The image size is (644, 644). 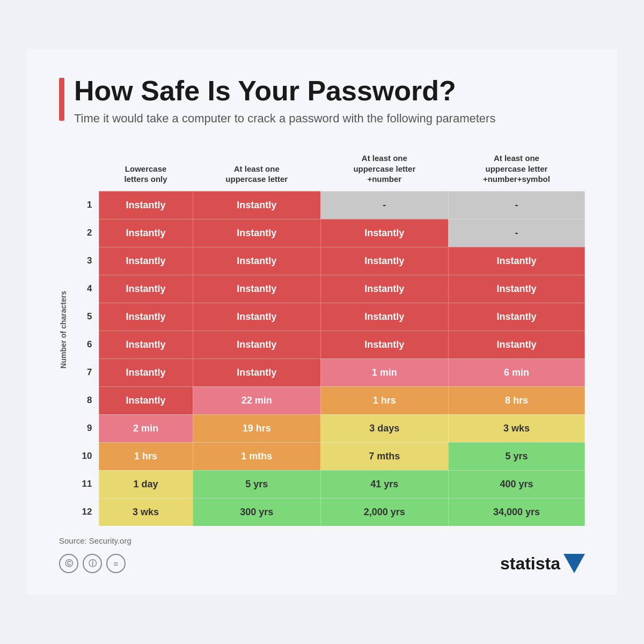 What do you see at coordinates (85, 345) in the screenshot?
I see `row-number: 6` at bounding box center [85, 345].